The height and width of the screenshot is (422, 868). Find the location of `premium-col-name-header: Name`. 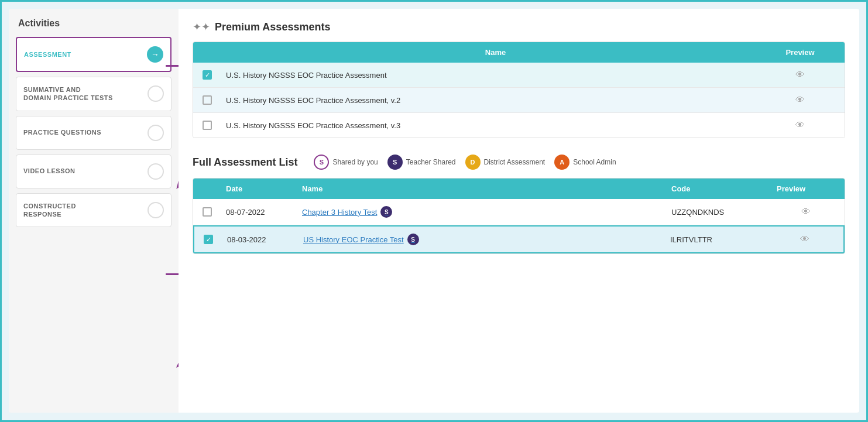

premium-col-name-header: Name is located at coordinates (495, 53).